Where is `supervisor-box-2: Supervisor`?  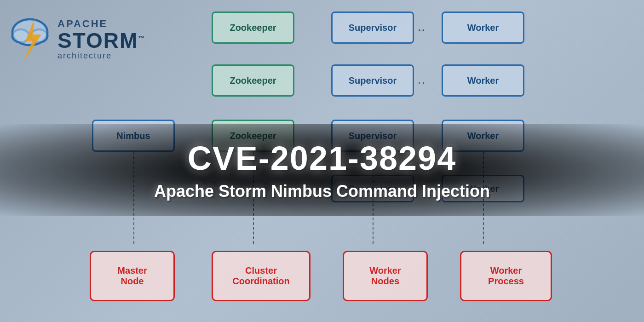 supervisor-box-2: Supervisor is located at coordinates (373, 80).